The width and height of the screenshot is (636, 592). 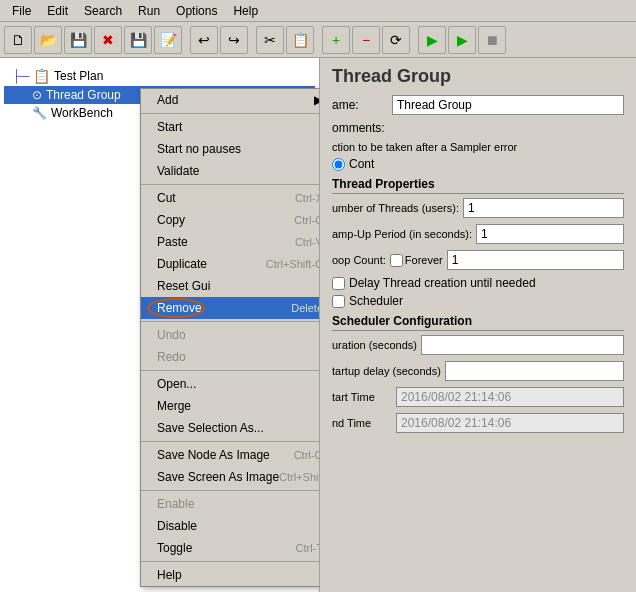 What do you see at coordinates (234, 40) in the screenshot?
I see `redo-button: ↪` at bounding box center [234, 40].